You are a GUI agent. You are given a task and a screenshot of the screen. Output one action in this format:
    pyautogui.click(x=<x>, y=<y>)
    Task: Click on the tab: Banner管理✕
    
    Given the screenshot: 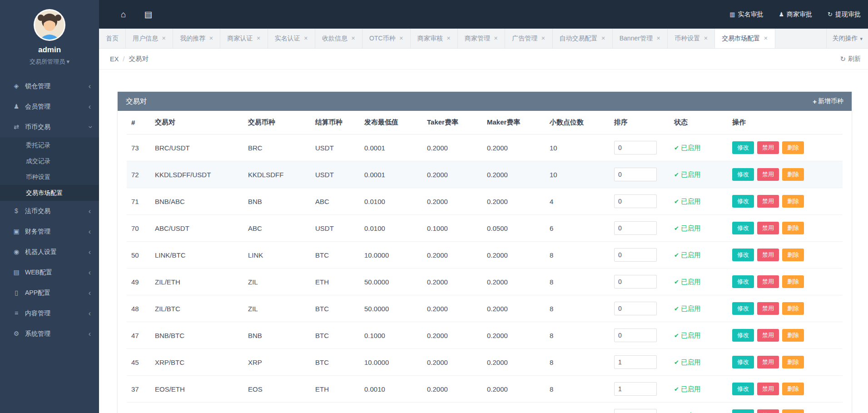 What is the action you would take?
    pyautogui.click(x=640, y=38)
    